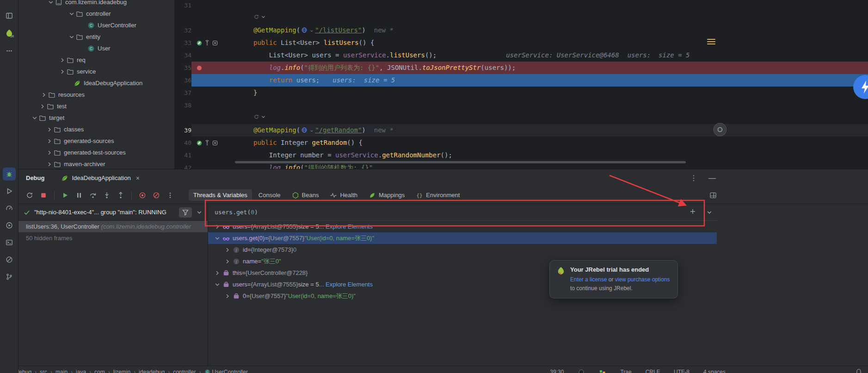 The width and height of the screenshot is (868, 373). I want to click on status-record-icon, so click(581, 371).